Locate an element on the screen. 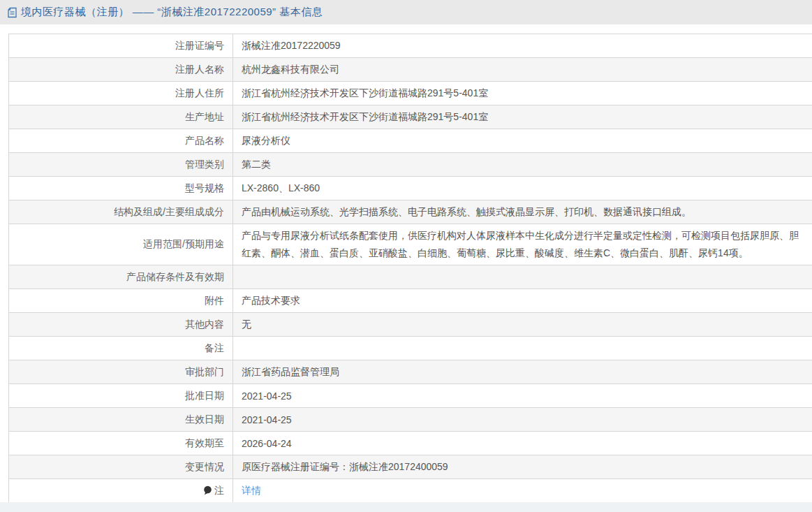 The height and width of the screenshot is (512, 812). row-label: 批准日期 is located at coordinates (121, 396).